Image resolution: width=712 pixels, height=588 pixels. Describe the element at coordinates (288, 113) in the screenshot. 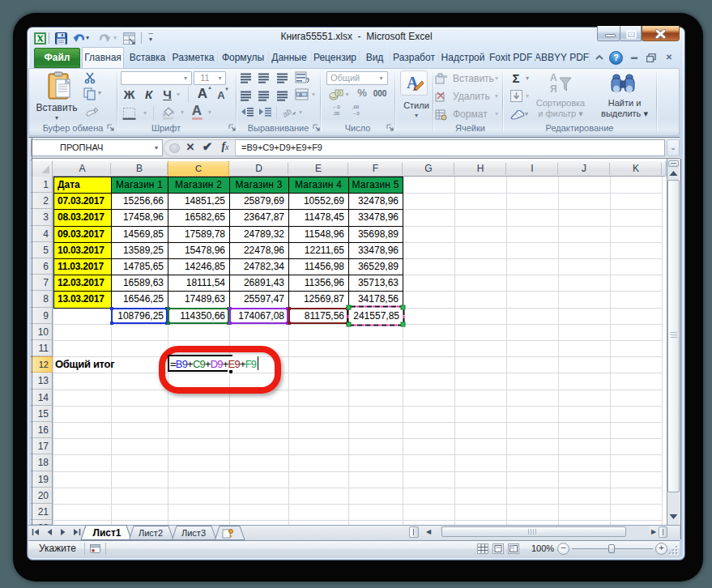

I see `svg-text: ab` at that location.